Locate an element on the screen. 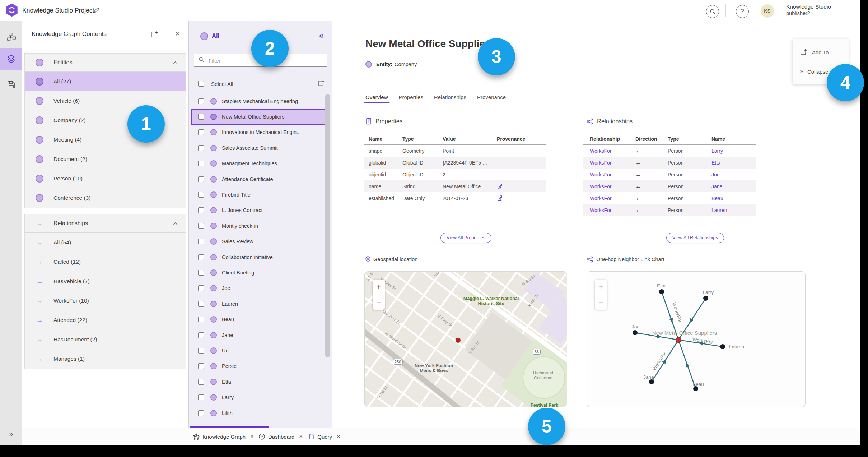 Image resolution: width=868 pixels, height=457 pixels. rail-expand-button: » is located at coordinates (11, 434).